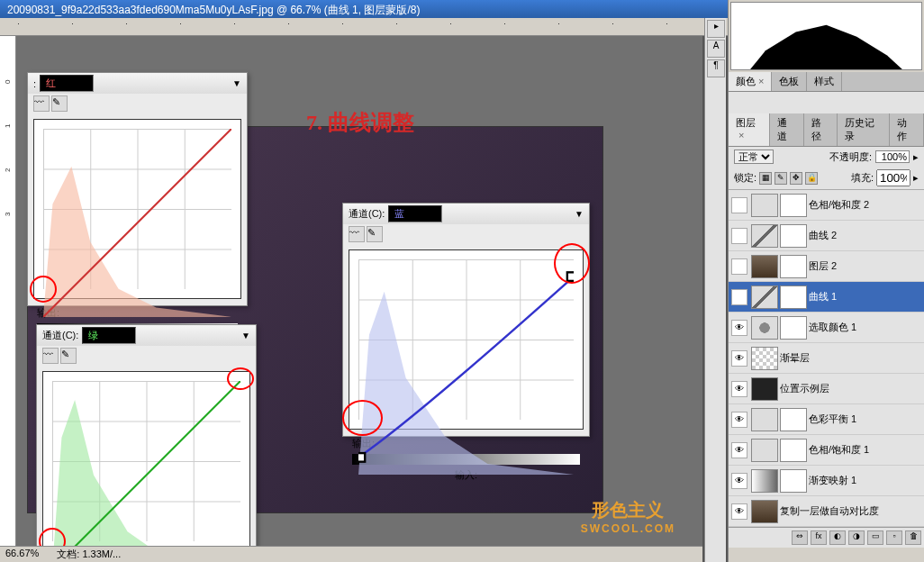 This screenshot has width=924, height=562. What do you see at coordinates (827, 450) in the screenshot?
I see `layer-row: 👁色相/饱和度 1` at bounding box center [827, 450].